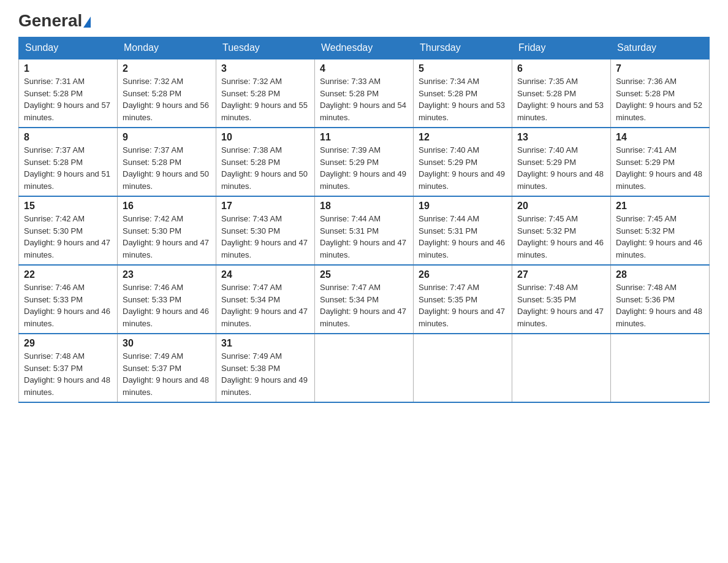 The width and height of the screenshot is (728, 563). Describe the element at coordinates (364, 48) in the screenshot. I see `calendar-header-row: SundayMondayTuesdayWednesdayThursdayFrid…` at that location.